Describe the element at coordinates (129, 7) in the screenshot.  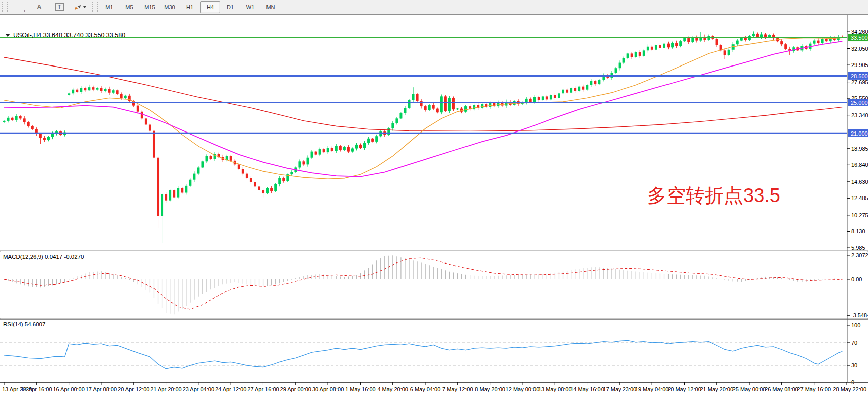
I see `timeframe-button-m5: M5` at that location.